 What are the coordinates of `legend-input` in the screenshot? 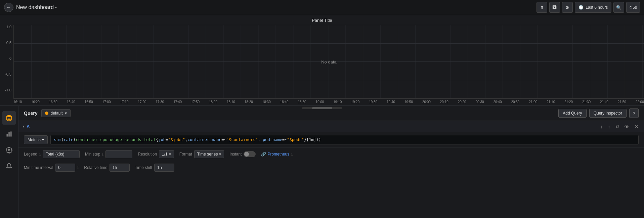 It's located at (61, 154).